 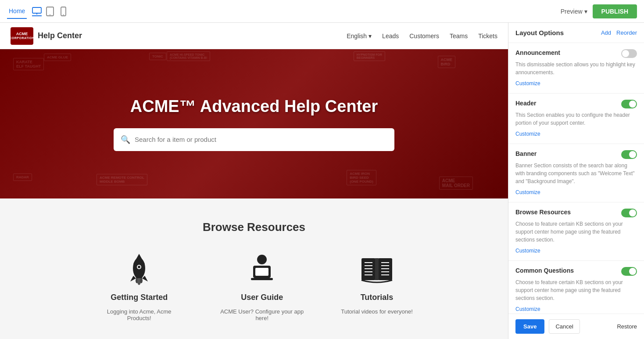 What do you see at coordinates (564, 327) in the screenshot?
I see `cancel-button: Cancel` at bounding box center [564, 327].